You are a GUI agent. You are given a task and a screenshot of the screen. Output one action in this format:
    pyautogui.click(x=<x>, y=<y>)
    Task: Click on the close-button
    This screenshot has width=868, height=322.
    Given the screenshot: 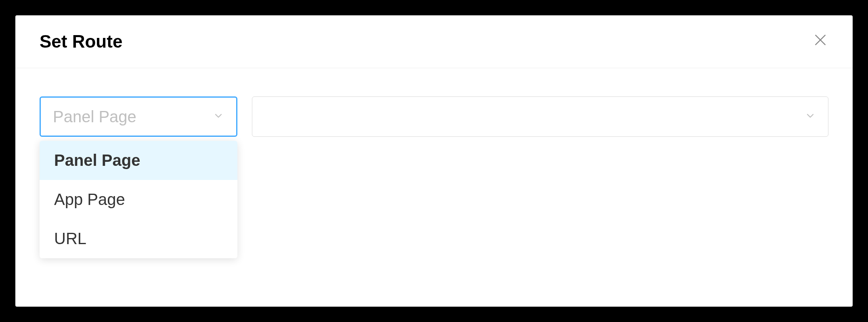 What is the action you would take?
    pyautogui.click(x=820, y=42)
    